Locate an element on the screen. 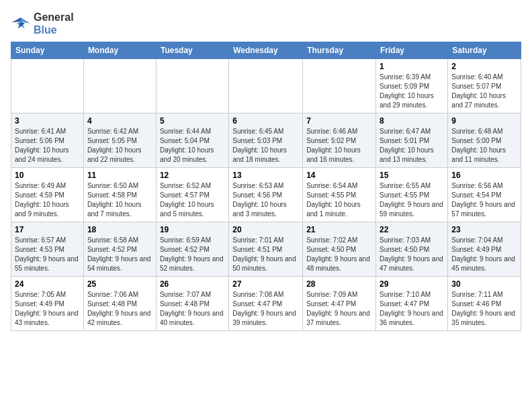 The image size is (532, 411). day-number: 22 is located at coordinates (412, 230).